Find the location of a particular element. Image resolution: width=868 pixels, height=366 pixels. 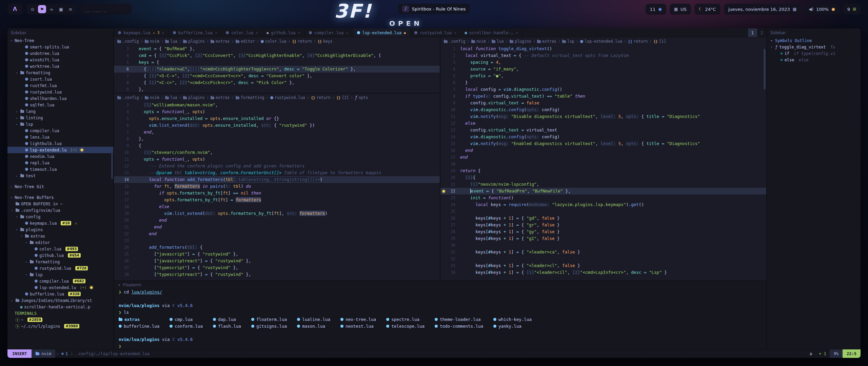

tree-item-worktree-lua: worktree.lua is located at coordinates (60, 66).